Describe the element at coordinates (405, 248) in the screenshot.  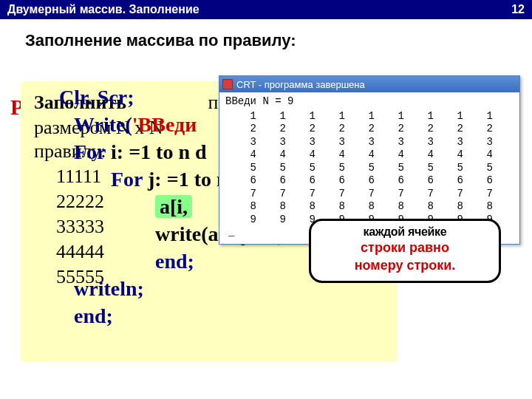
I see `bubble-line-1: строки равно` at that location.